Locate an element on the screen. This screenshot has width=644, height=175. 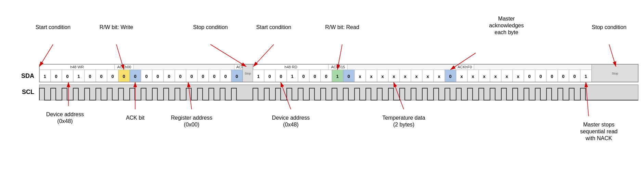
svg-text: with NACK is located at coordinates (599, 138).